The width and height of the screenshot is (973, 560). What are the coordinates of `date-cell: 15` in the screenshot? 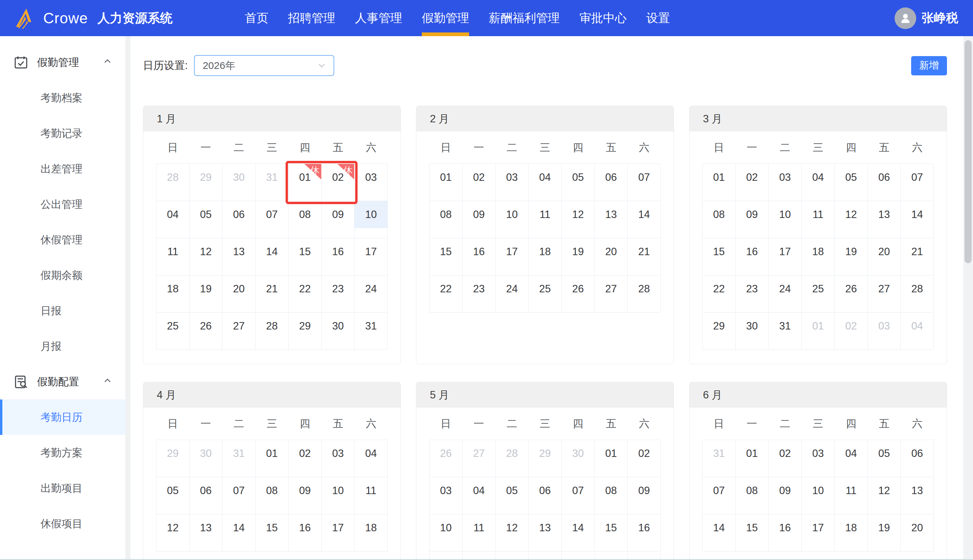 It's located at (446, 257).